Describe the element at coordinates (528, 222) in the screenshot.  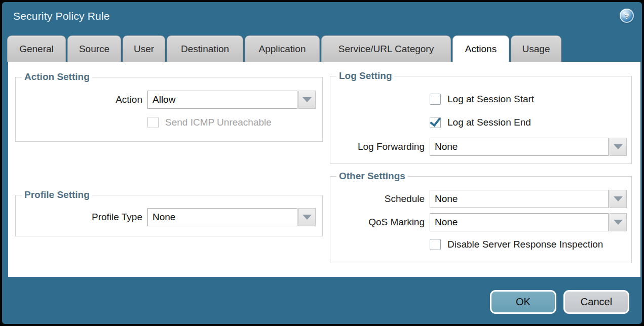
I see `qos-marking-dropdown: None` at that location.